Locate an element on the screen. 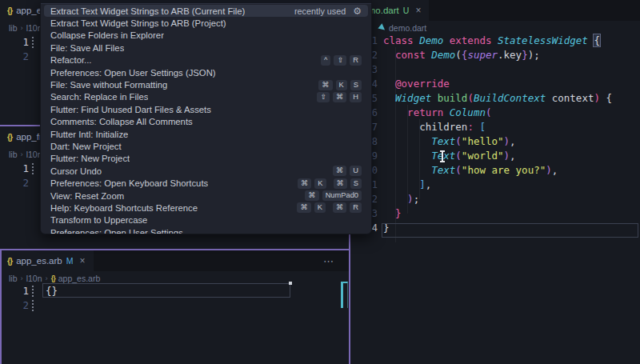  palette-item: Preferences: Open User Settings (JSON) is located at coordinates (206, 72).